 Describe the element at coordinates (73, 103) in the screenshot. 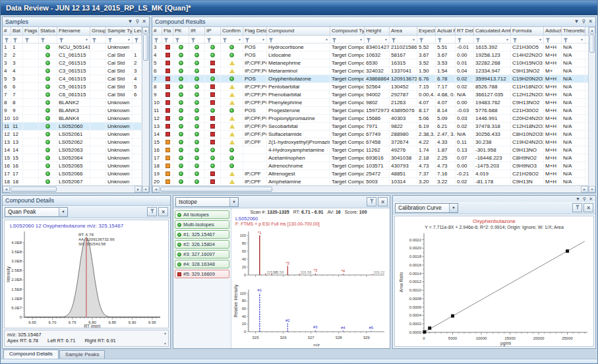

I see `sample-row: 88BLANK2Unknown` at that location.